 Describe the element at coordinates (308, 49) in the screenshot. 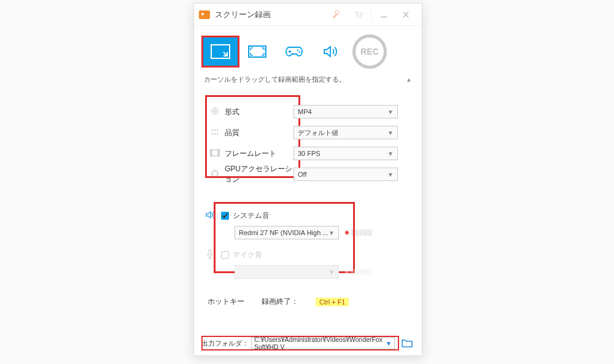

I see `mode-toolbar: REC` at that location.